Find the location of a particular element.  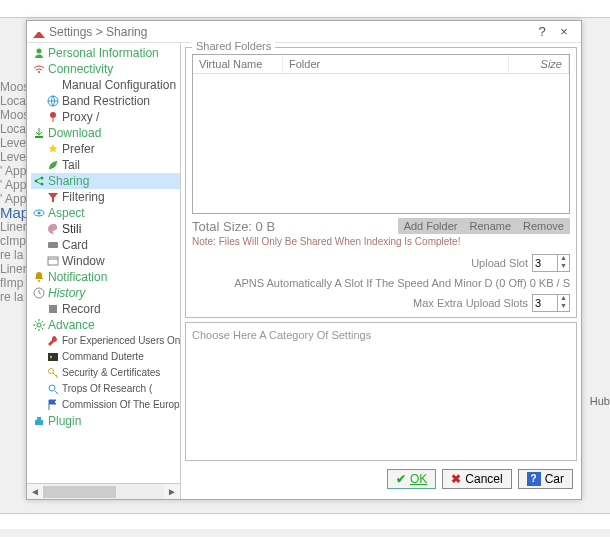

upload-slot-label: Upload Slot is located at coordinates (500, 263).